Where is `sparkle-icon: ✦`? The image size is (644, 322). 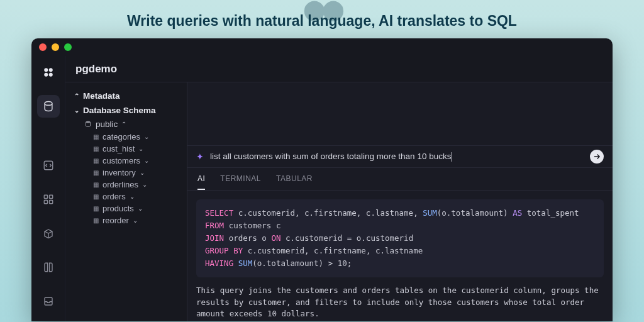 sparkle-icon: ✦ is located at coordinates (200, 157).